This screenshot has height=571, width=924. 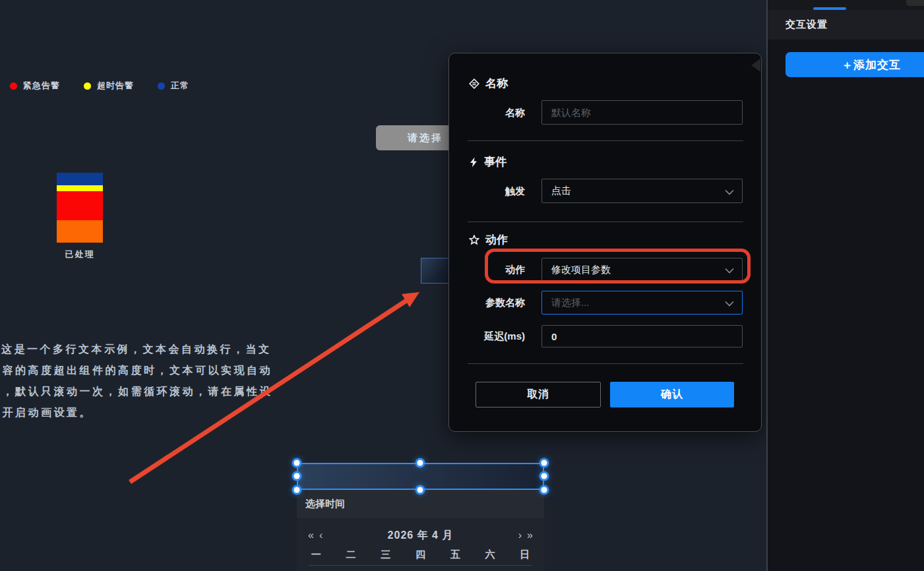 What do you see at coordinates (421, 555) in the screenshot?
I see `weekday-label: 四` at bounding box center [421, 555].